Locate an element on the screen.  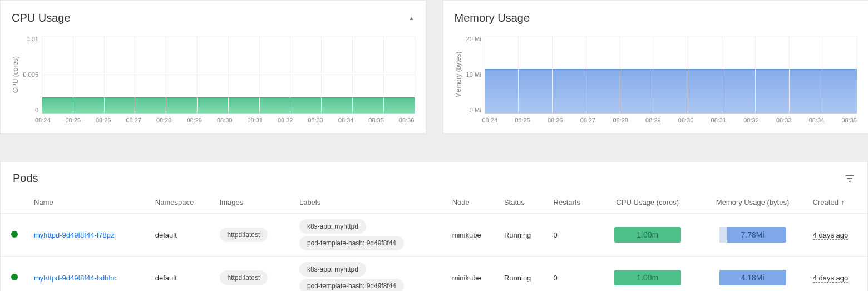
pods-title: Pods is located at coordinates (26, 178).